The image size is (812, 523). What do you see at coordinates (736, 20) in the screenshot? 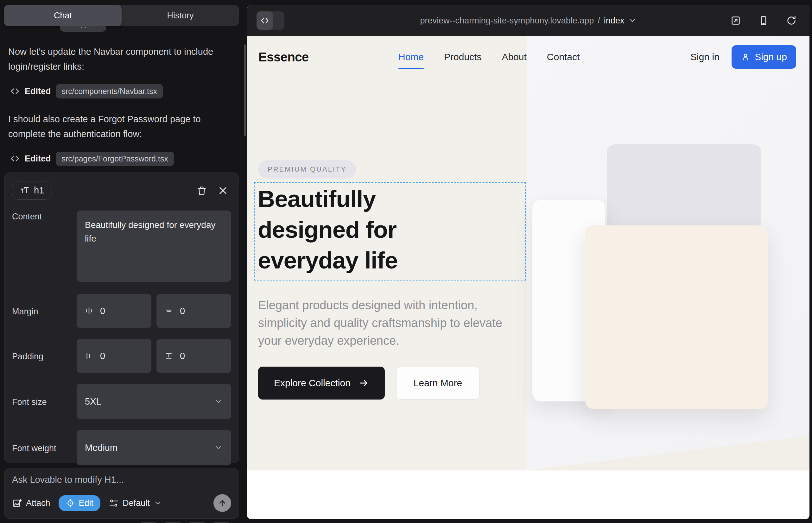
I see `open-external-button` at bounding box center [736, 20].